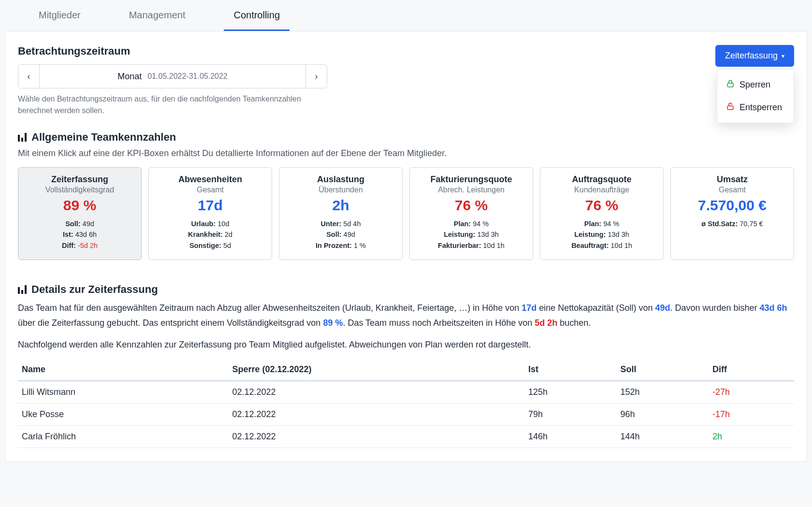 The image size is (812, 507). Describe the element at coordinates (406, 437) in the screenshot. I see `table-row: Carla Fröhlich02.12.2022146h144h2h` at that location.